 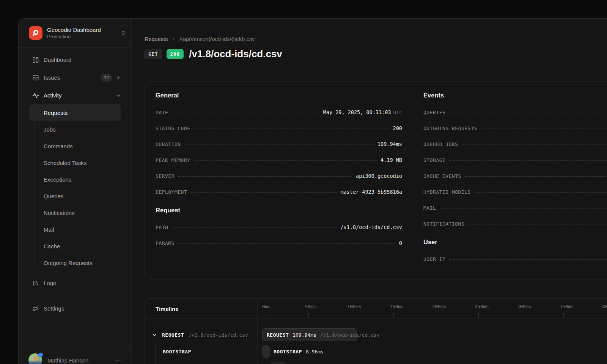 What do you see at coordinates (75, 129) in the screenshot?
I see `sidebar-item-jobs: Jobs` at bounding box center [75, 129].